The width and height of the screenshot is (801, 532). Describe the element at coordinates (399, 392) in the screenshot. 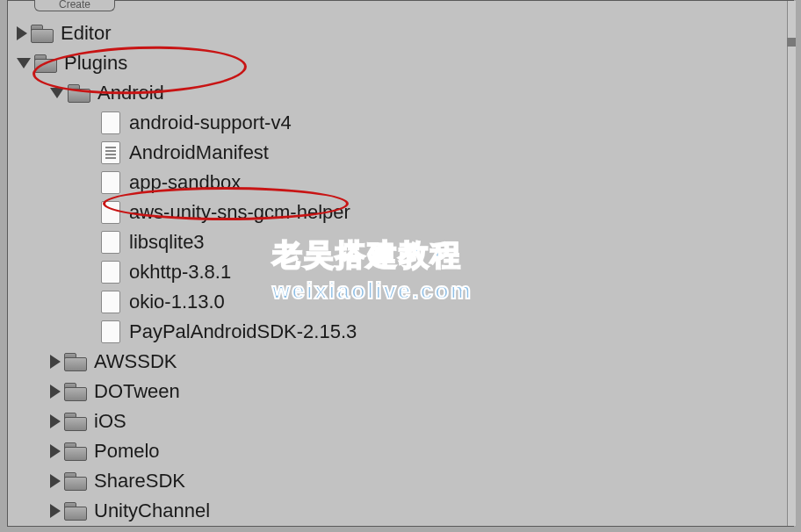

I see `tree-item-folder: DOTween` at that location.